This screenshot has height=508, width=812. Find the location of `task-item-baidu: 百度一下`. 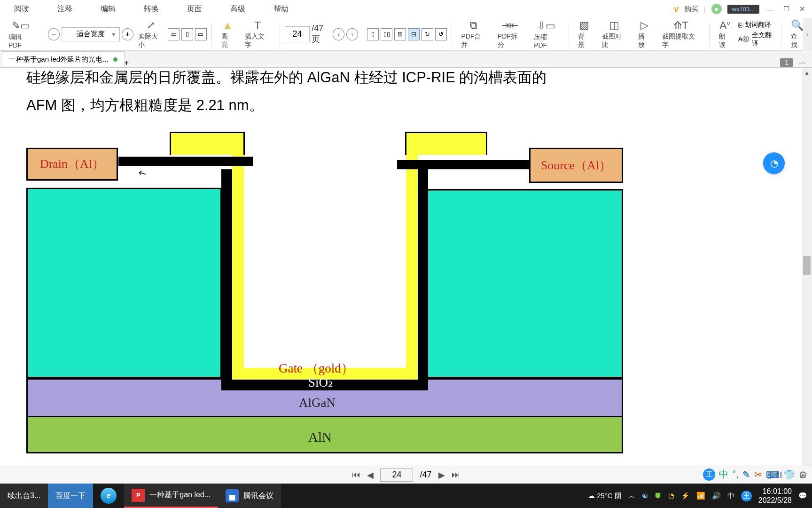

task-item-baidu: 百度一下 is located at coordinates (70, 496).